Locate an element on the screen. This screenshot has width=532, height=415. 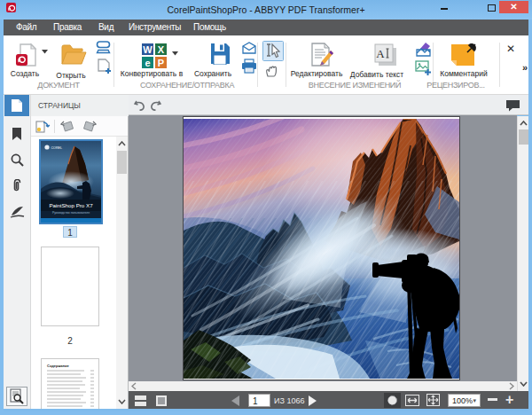
svg-text: W is located at coordinates (147, 50).